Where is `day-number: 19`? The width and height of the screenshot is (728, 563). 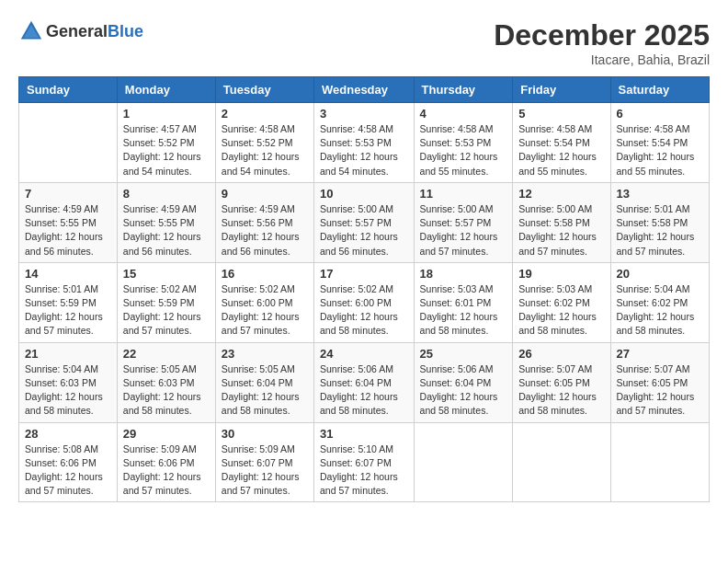 day-number: 19 is located at coordinates (561, 274).